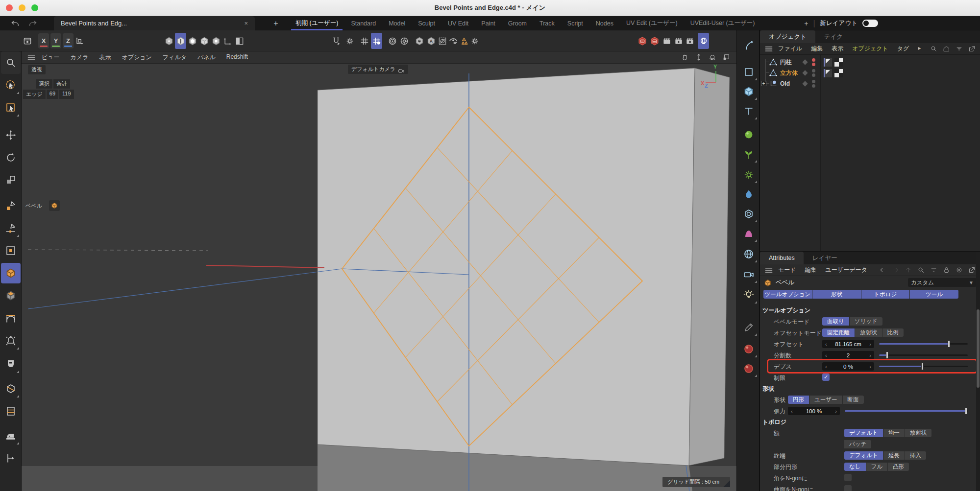 This screenshot has height=491, width=980. Describe the element at coordinates (453, 41) in the screenshot. I see `display-filter-icon` at that location.